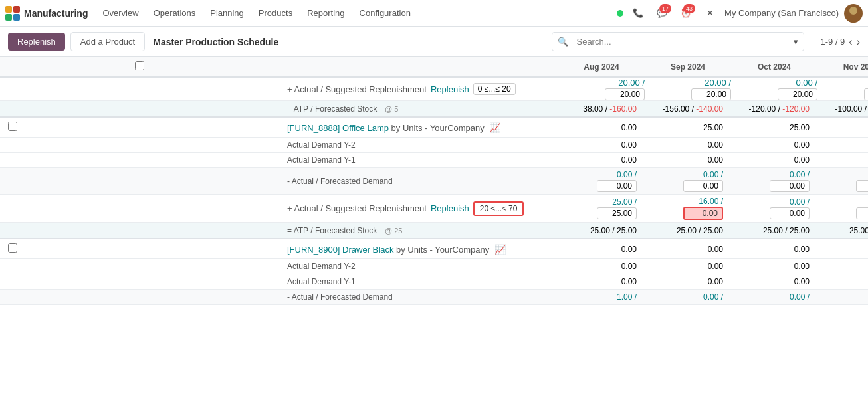 The image size is (868, 410). What do you see at coordinates (601, 298) in the screenshot?
I see `partial-aug: 1.00 /` at bounding box center [601, 298].